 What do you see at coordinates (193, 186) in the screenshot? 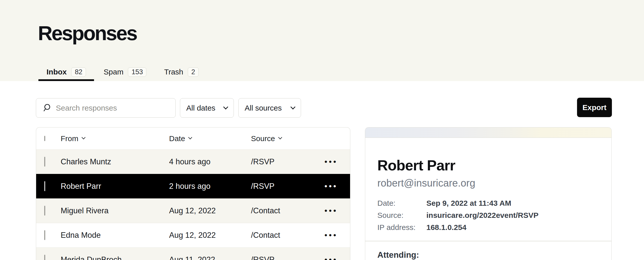
I see `table-row-selected: Robert Parr 2 hours ago /RSVP •••` at bounding box center [193, 186].